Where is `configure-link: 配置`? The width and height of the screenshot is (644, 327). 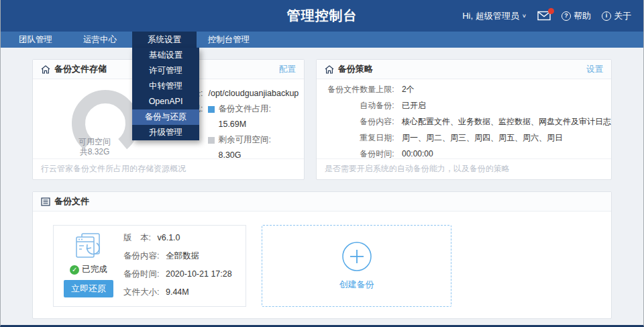
configure-link: 配置 is located at coordinates (287, 70).